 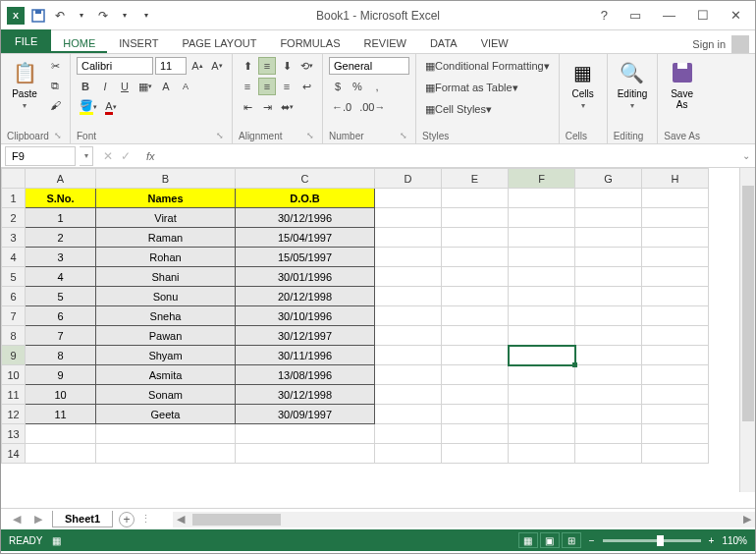 I want to click on zoom-out-button: −, so click(x=592, y=540).